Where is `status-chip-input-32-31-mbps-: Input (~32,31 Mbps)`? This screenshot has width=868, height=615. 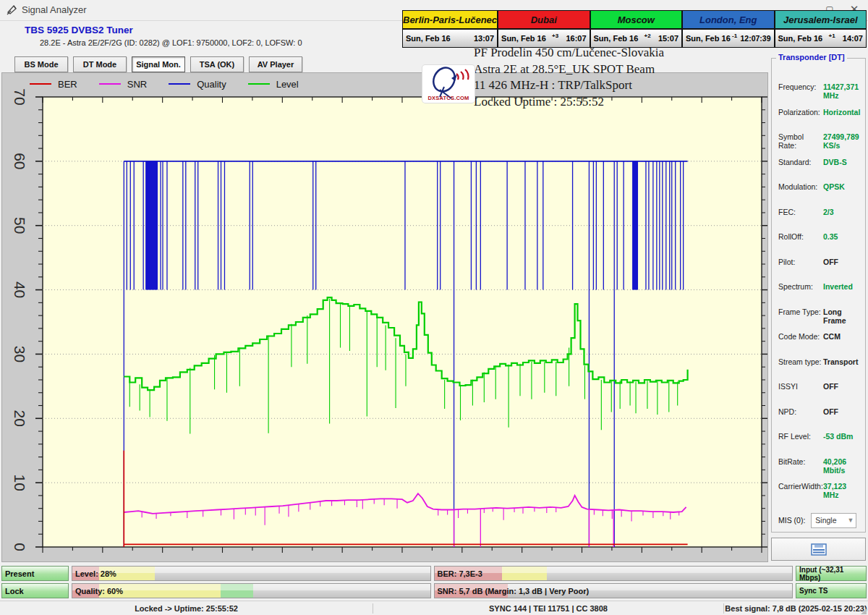
status-chip-input-32-31-mbps-: Input (~32,31 Mbps) is located at coordinates (831, 573).